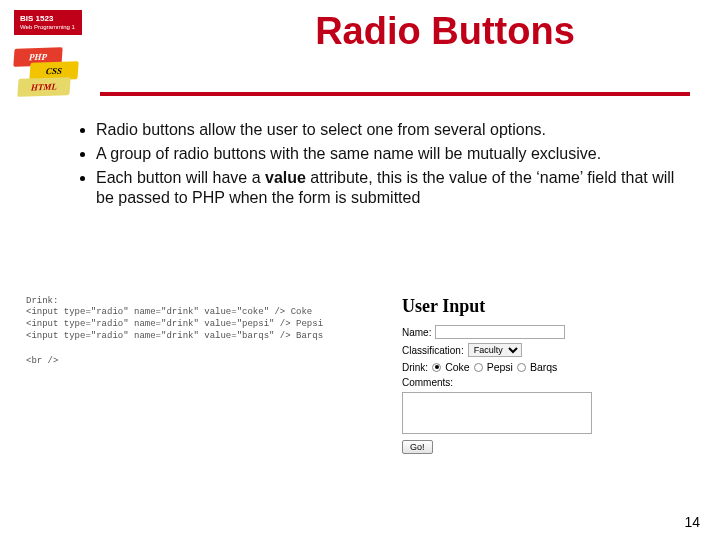 Image resolution: width=720 pixels, height=540 pixels. What do you see at coordinates (393, 154) in the screenshot?
I see `bullet-2: A group of radio buttons with the same n…` at bounding box center [393, 154].